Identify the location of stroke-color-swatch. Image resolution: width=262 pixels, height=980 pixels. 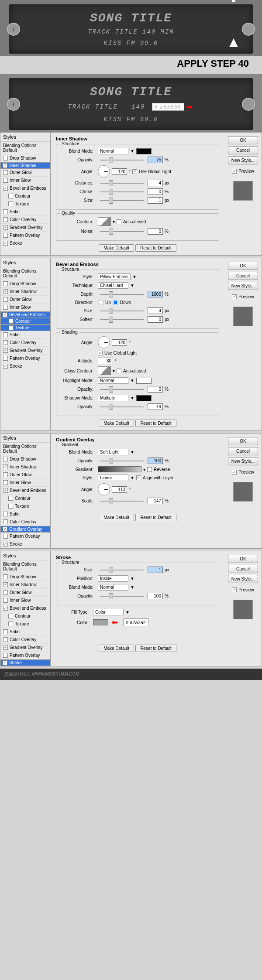
(100, 622).